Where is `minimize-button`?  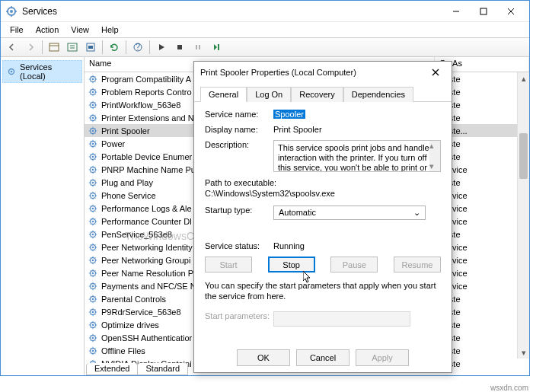
minimize-button is located at coordinates (456, 11).